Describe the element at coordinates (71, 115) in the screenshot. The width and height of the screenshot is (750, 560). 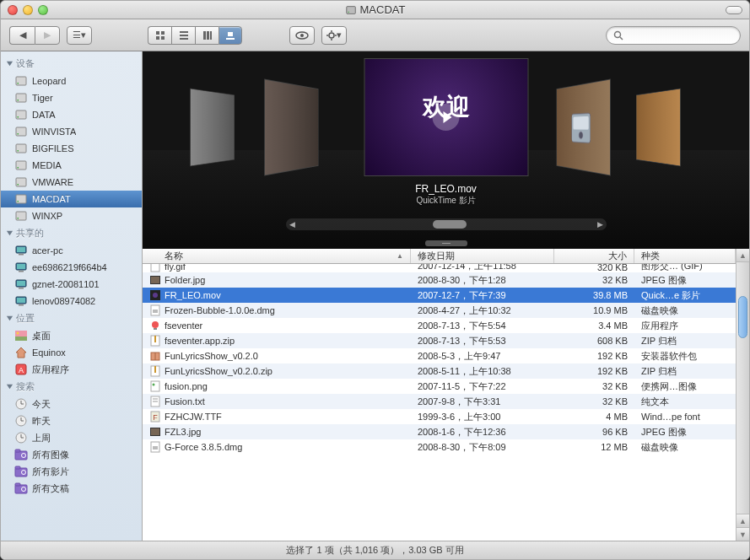
I see `sidebar-item: DATA` at that location.